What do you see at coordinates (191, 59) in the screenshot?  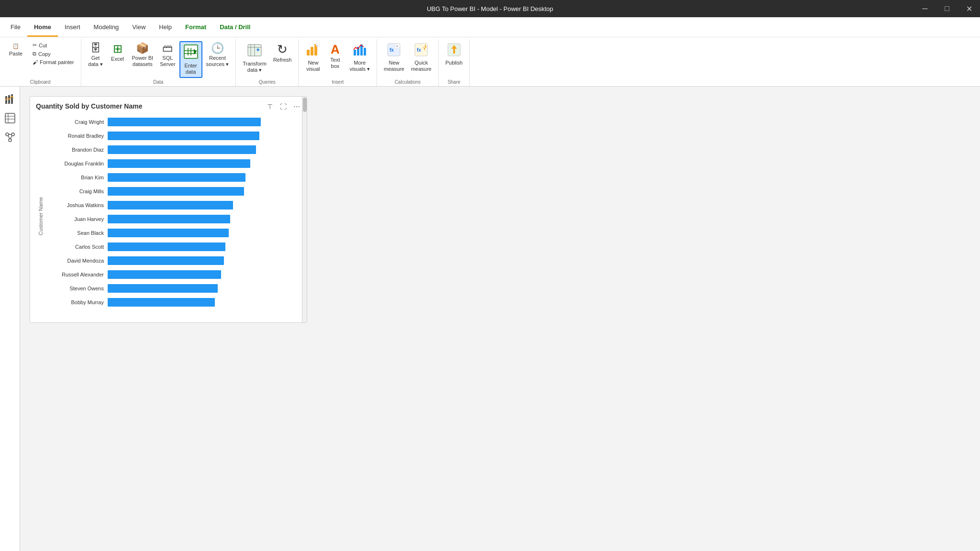 I see `enter-data-button: Enterdata` at bounding box center [191, 59].